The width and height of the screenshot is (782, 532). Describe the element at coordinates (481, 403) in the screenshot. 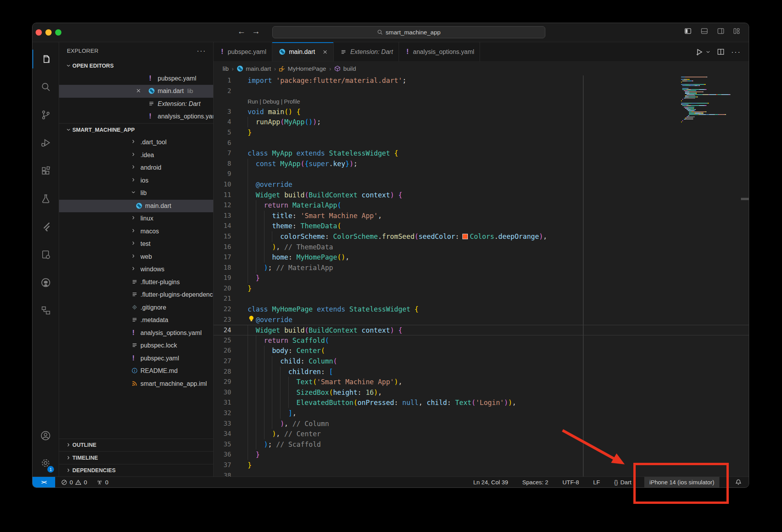

I see `code-line-31: 31ElevatedButton(onPressed: null, child:…` at that location.